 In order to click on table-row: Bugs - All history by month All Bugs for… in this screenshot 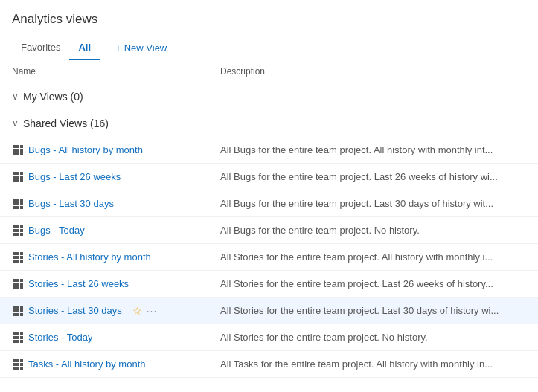, I will do `click(269, 150)`.